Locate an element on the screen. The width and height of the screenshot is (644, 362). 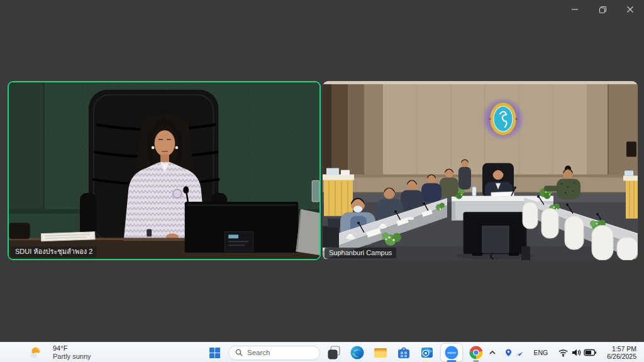
outlook-icon is located at coordinates (427, 353).